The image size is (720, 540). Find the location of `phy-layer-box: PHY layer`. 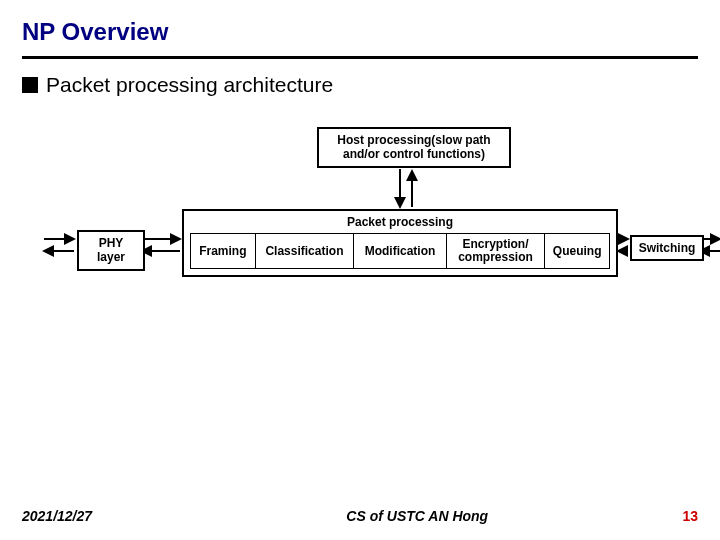

phy-layer-box: PHY layer is located at coordinates (111, 250).